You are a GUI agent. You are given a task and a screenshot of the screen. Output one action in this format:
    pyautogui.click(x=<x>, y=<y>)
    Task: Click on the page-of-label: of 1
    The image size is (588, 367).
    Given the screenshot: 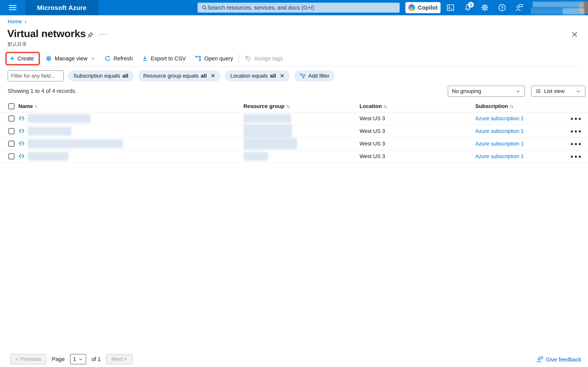 What is the action you would take?
    pyautogui.click(x=96, y=359)
    